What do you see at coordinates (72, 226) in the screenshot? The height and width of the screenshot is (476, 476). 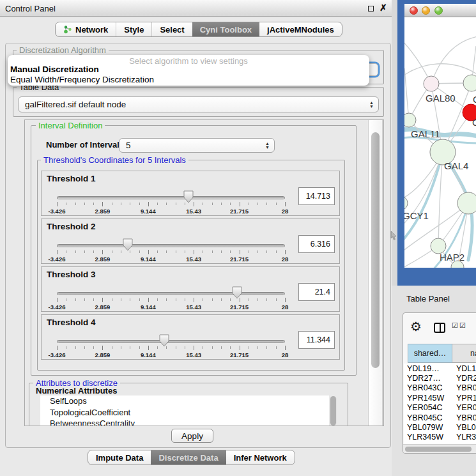 I see `threshold-2-label: Threshold 2` at bounding box center [72, 226].